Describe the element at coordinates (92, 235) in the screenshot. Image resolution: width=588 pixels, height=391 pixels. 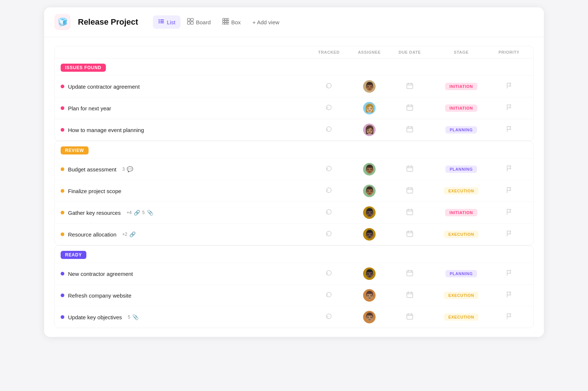
I see `task-name: Resource allocation` at that location.